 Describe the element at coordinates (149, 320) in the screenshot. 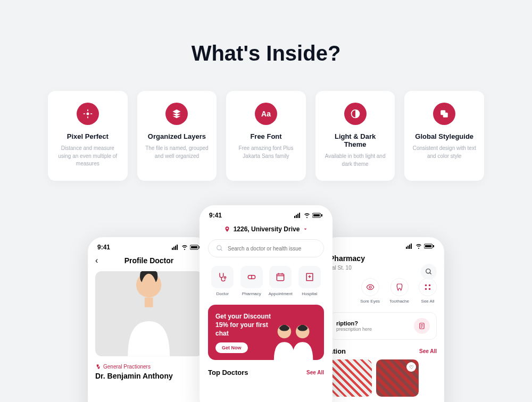

I see `phone-profile-doctor: 9:41 ‹ Profile Doctor General Practioner…` at that location.